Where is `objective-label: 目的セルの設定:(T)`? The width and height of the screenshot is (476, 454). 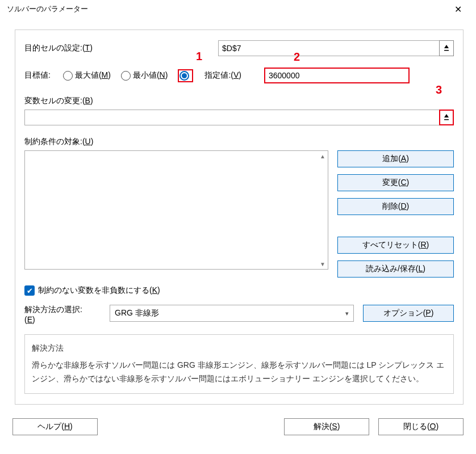 objective-label: 目的セルの設定:(T) is located at coordinates (59, 48).